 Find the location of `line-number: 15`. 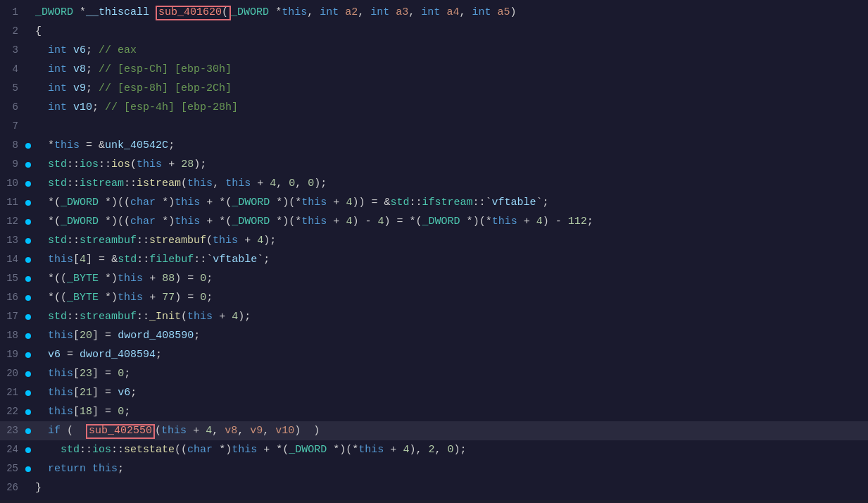

line-number: 15 is located at coordinates (12, 279).